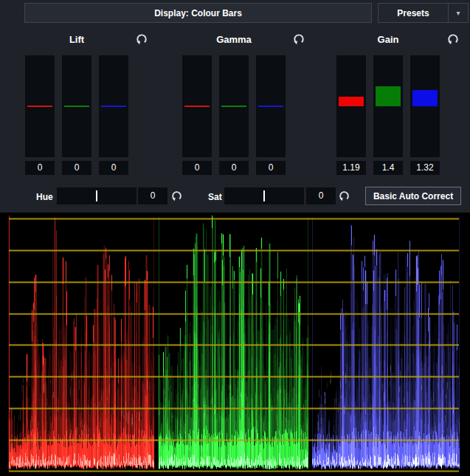 This screenshot has height=476, width=470. What do you see at coordinates (458, 13) in the screenshot?
I see `chevron-down-icon: ▾` at bounding box center [458, 13].